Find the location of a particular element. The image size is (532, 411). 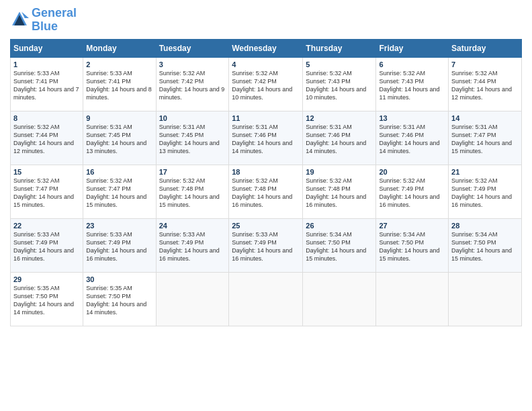

logo-blue: Blue is located at coordinates (44, 26).